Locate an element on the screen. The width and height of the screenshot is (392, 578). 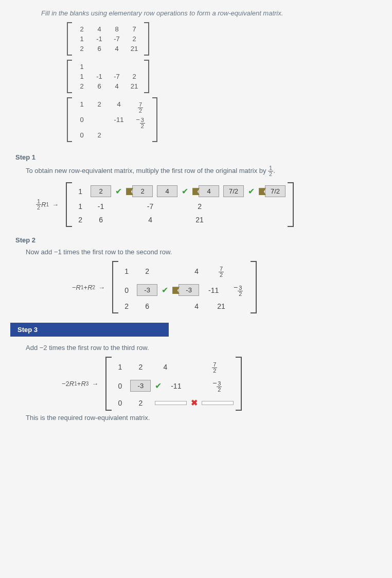
step1-input-1: 2 is located at coordinates (101, 191).